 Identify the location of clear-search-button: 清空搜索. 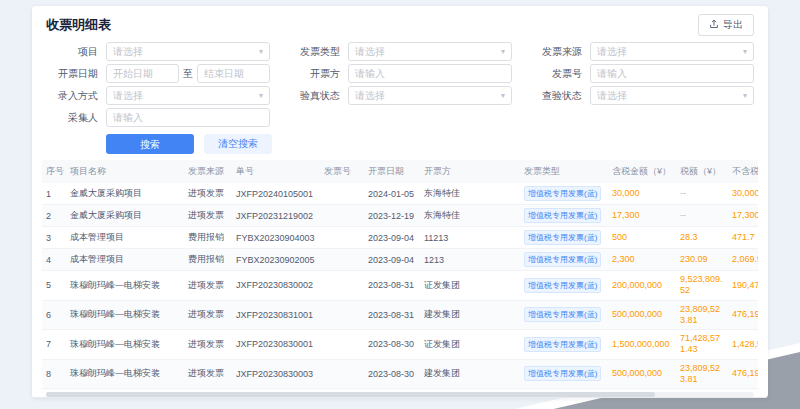
(238, 144).